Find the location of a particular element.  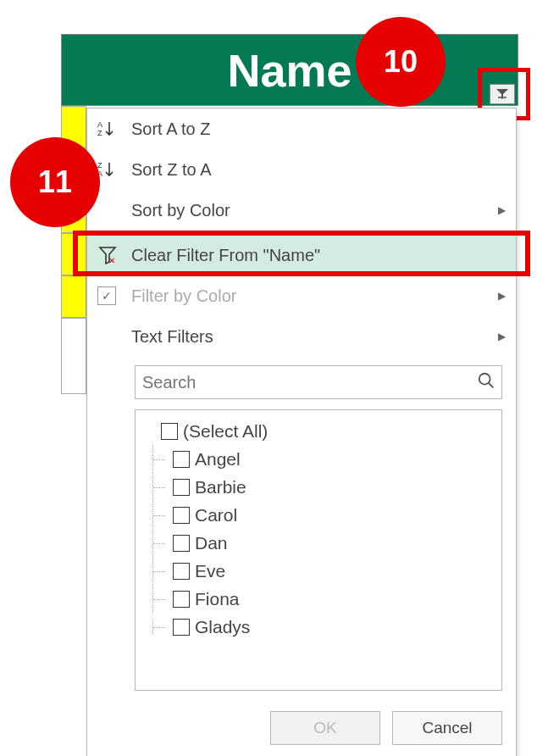

column-header-title: Name is located at coordinates (290, 70).